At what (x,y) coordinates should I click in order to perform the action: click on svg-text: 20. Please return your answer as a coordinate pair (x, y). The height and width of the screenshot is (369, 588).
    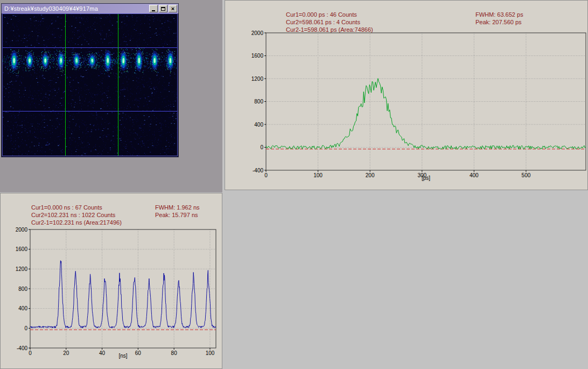
    Looking at the image, I should click on (66, 353).